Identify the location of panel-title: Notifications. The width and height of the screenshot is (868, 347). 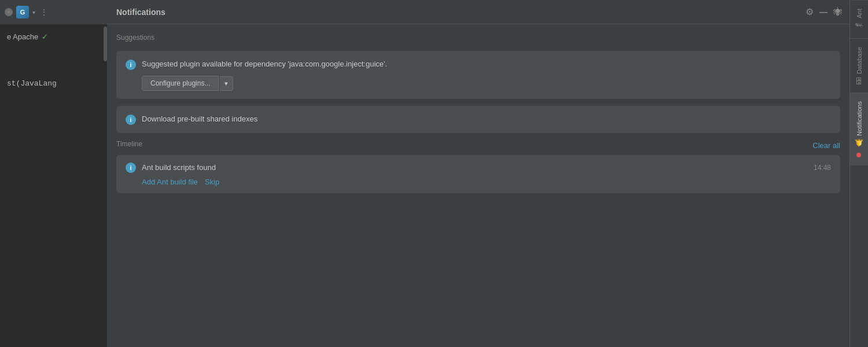
(141, 12).